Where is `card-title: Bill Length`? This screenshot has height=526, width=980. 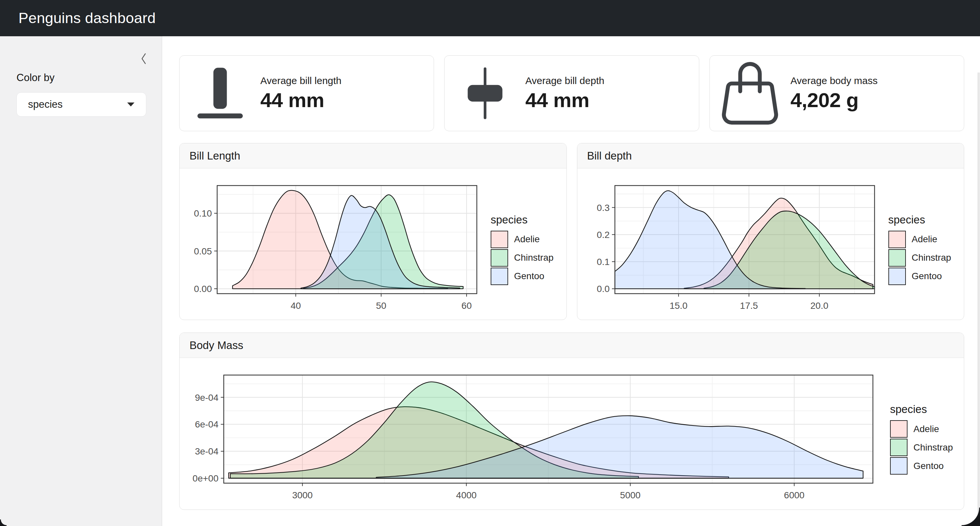 card-title: Bill Length is located at coordinates (215, 156).